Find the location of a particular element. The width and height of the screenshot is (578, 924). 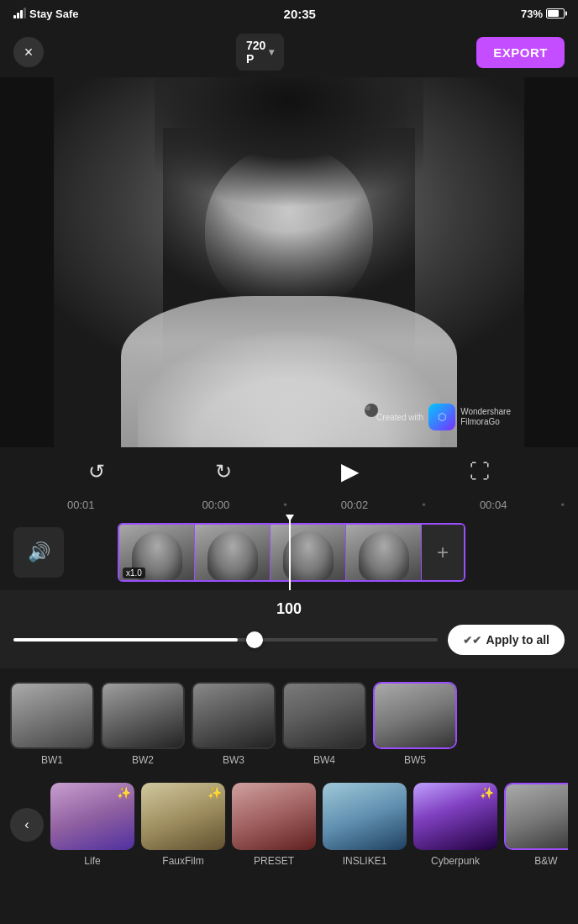

strip-frame-1: x1.0 is located at coordinates (157, 552).